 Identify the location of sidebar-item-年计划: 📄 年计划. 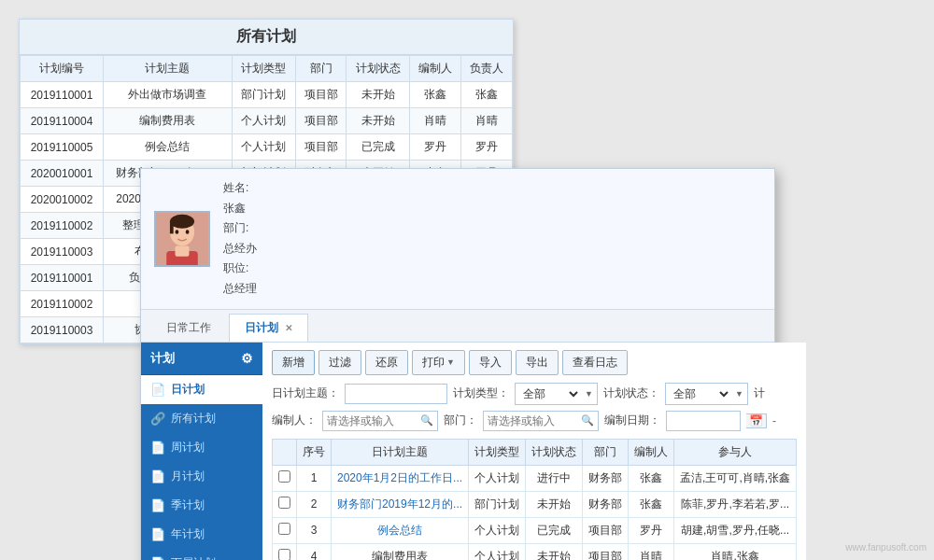
(202, 534).